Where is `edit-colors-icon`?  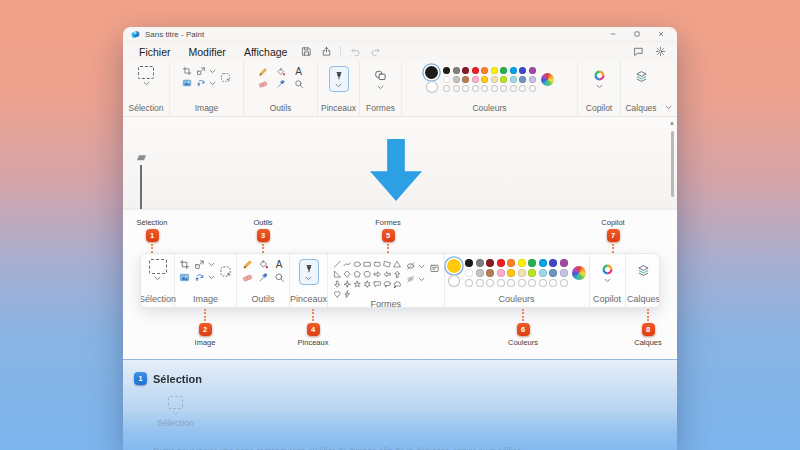
edit-colors-icon is located at coordinates (548, 80).